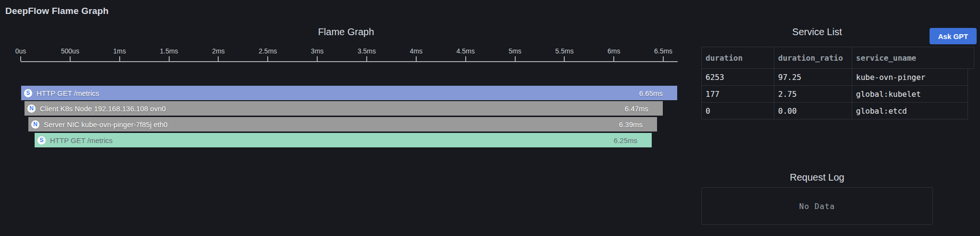 Image resolution: width=980 pixels, height=236 pixels. What do you see at coordinates (367, 51) in the screenshot?
I see `axis-tick-label: 3.5ms` at bounding box center [367, 51].